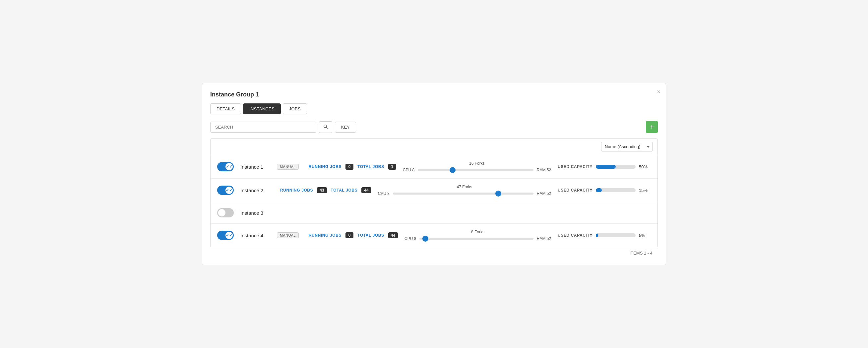  Describe the element at coordinates (326, 127) in the screenshot. I see `search-button` at that location.